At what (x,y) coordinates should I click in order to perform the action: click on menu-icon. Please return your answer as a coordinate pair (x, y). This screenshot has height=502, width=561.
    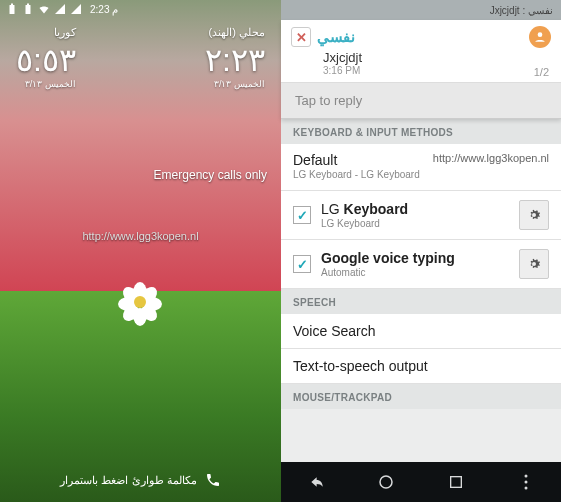
    Looking at the image, I should click on (526, 482).